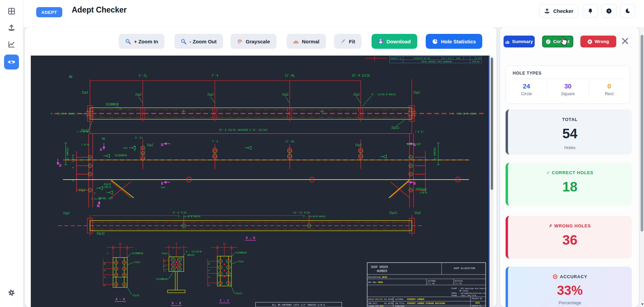 This screenshot has width=644, height=307. I want to click on svg-text: HOLES:, so click(372, 299).